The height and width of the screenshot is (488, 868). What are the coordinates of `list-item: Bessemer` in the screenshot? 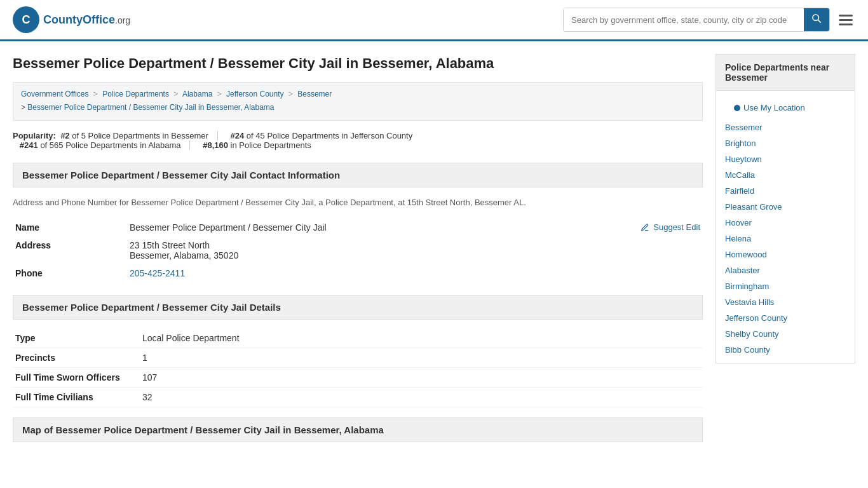 It's located at (785, 127).